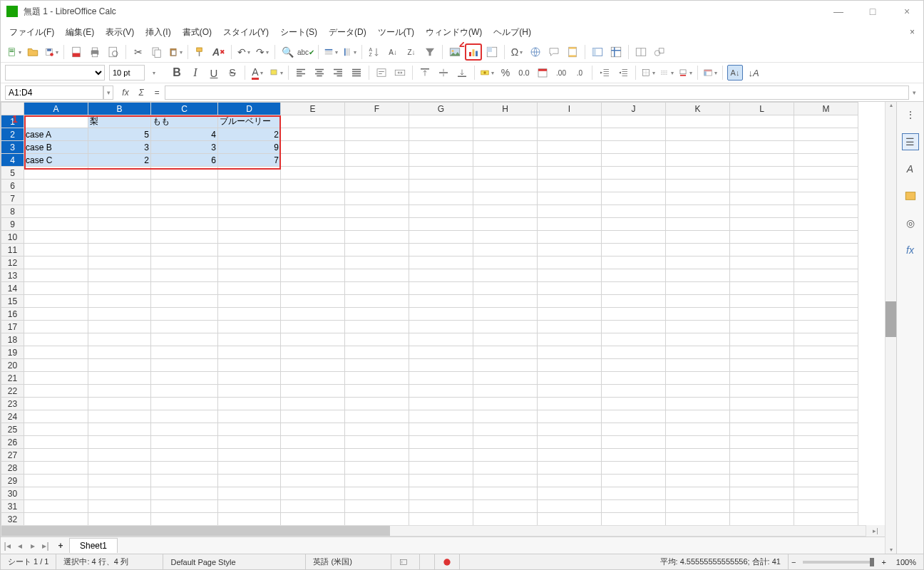  What do you see at coordinates (195, 73) in the screenshot?
I see `italic-icon: I` at bounding box center [195, 73].